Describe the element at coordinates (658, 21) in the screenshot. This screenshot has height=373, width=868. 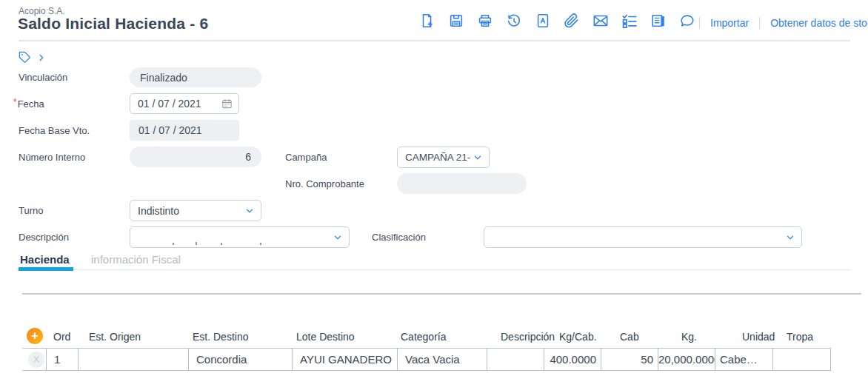
I see `report-icon` at that location.